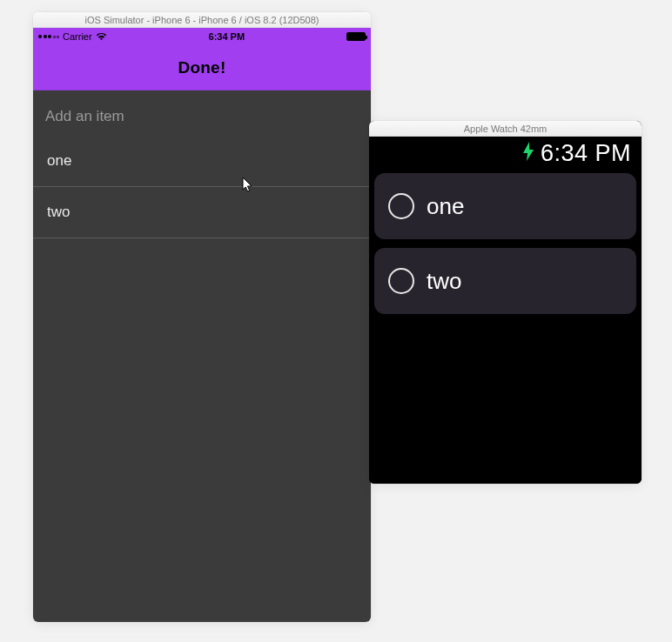 Image resolution: width=672 pixels, height=642 pixels. Describe the element at coordinates (505, 281) in the screenshot. I see `watch-list-item: two` at that location.